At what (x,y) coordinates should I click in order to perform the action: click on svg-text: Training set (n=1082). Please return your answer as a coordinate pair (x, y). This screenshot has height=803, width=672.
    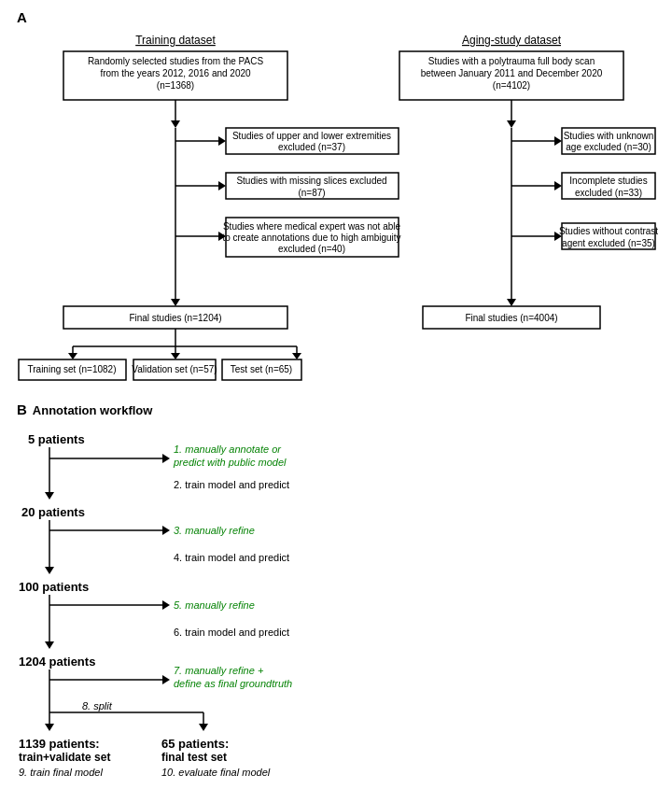
    Looking at the image, I should click on (73, 370).